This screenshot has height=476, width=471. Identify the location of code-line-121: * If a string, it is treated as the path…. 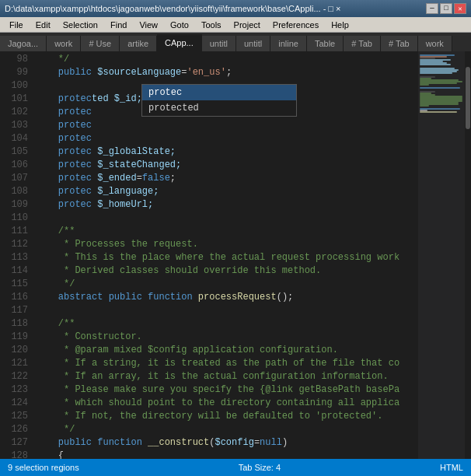
(227, 364).